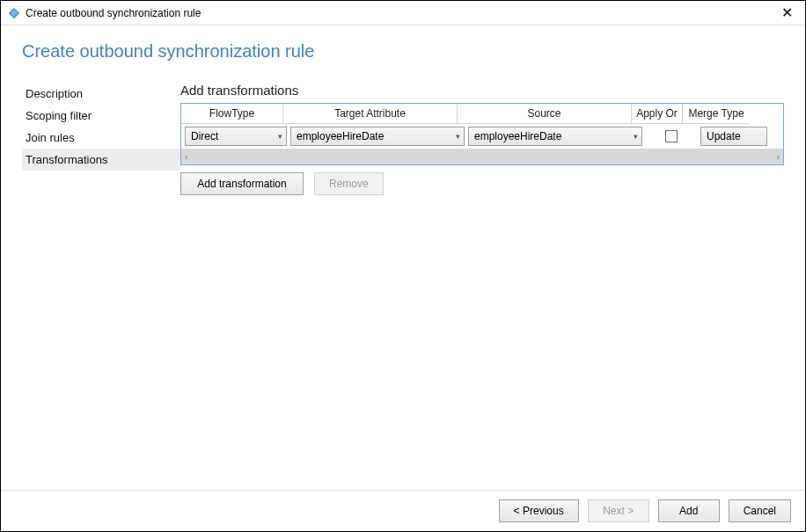 The height and width of the screenshot is (532, 806). I want to click on section-title: Add transformations, so click(482, 90).